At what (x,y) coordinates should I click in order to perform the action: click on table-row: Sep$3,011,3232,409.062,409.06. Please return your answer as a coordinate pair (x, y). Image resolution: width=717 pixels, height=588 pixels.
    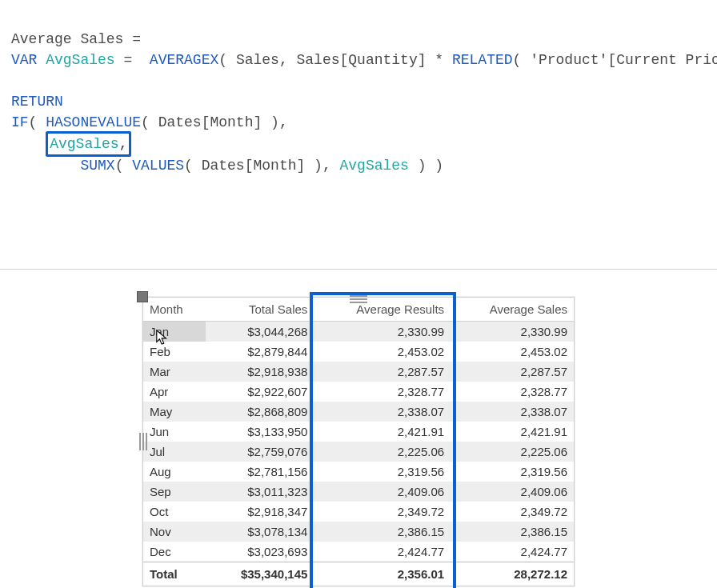
    Looking at the image, I should click on (358, 491).